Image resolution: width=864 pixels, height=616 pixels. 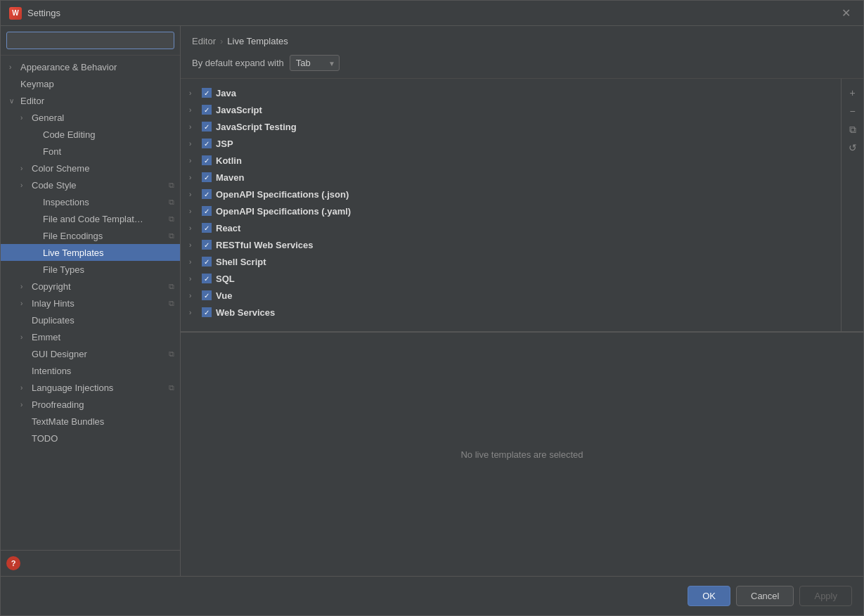 What do you see at coordinates (90, 371) in the screenshot?
I see `sidebar-item-intentions: Intentions` at bounding box center [90, 371].